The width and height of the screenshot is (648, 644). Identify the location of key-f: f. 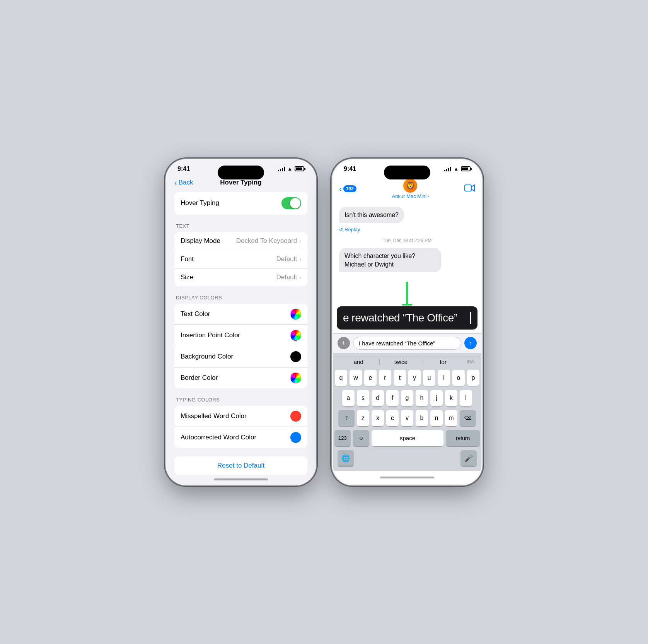
(392, 398).